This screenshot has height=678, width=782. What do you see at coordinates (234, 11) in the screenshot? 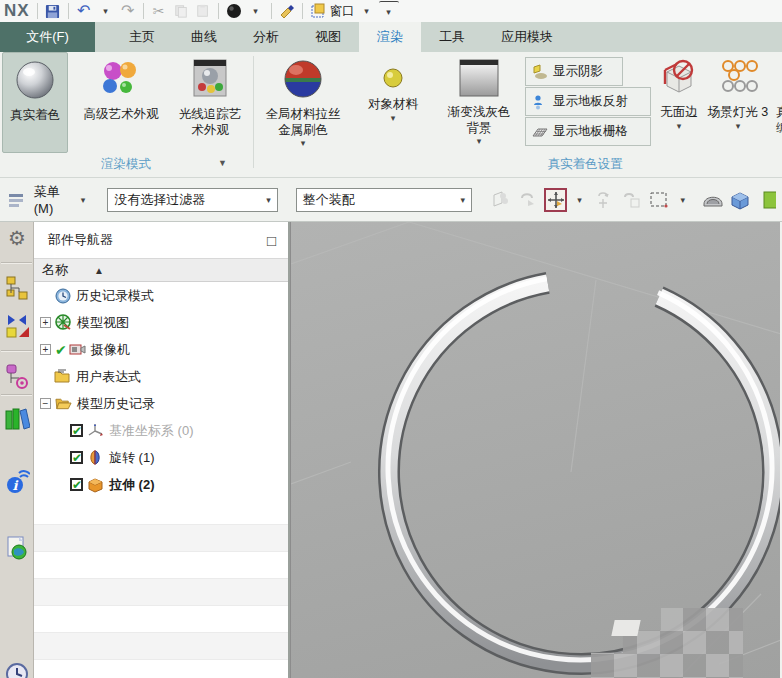
I see `render-style-sphere-icon` at bounding box center [234, 11].